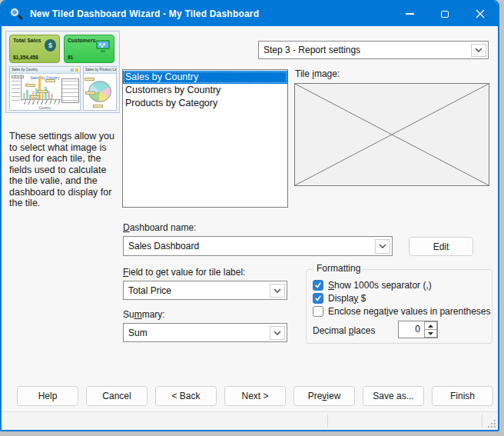 This screenshot has height=436, width=504. I want to click on report-listbox: Sales by Country Customers by Country Pr…, so click(205, 138).